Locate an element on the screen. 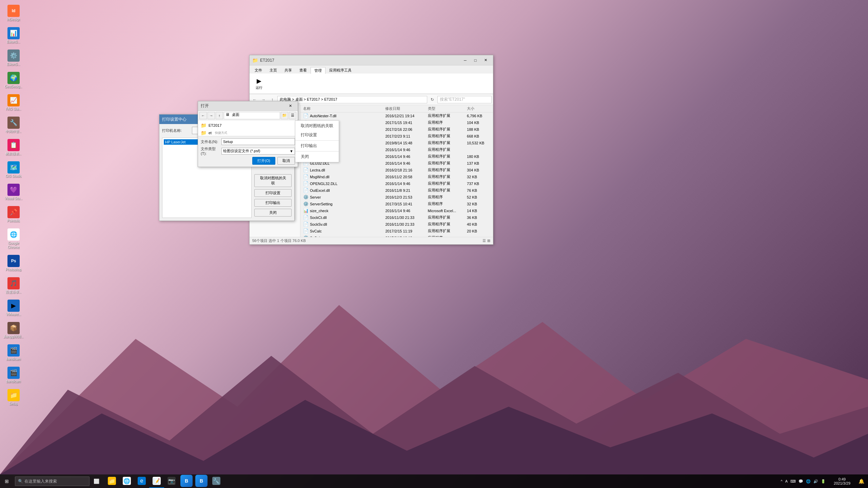 The width and height of the screenshot is (868, 488). desktop-icon-setup: 📁 Setup is located at coordinates (14, 398).